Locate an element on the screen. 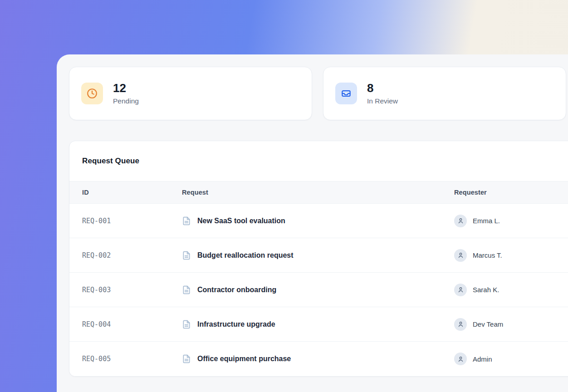  requester-name: Emma L. is located at coordinates (486, 220).